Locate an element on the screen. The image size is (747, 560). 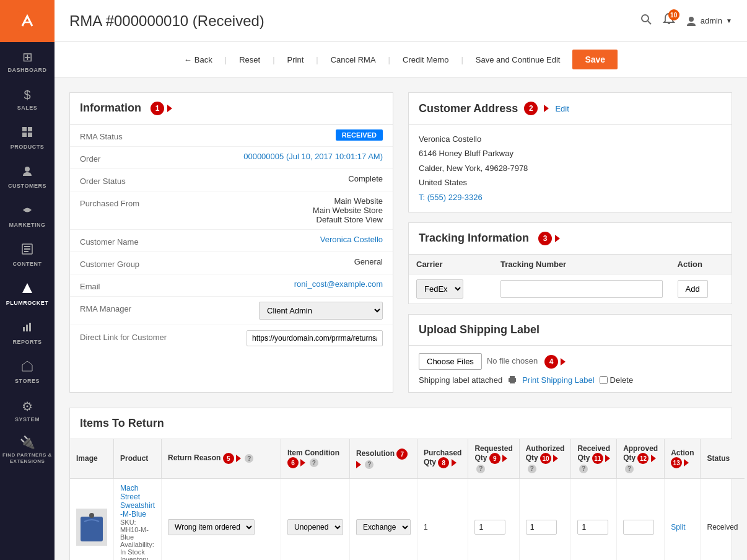
resolution-col-header: Resolution 7 ? is located at coordinates (384, 458).